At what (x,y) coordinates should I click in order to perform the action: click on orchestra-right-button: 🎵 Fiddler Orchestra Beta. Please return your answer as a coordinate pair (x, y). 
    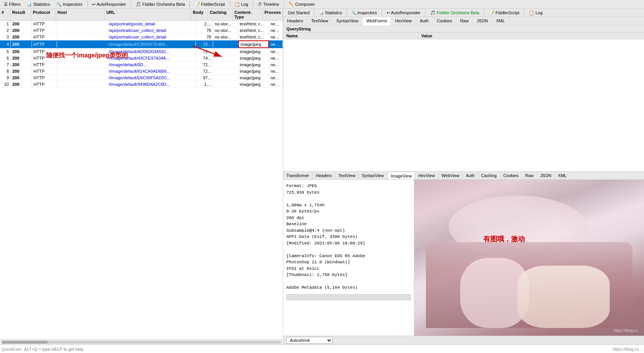
    Looking at the image, I should click on (455, 13).